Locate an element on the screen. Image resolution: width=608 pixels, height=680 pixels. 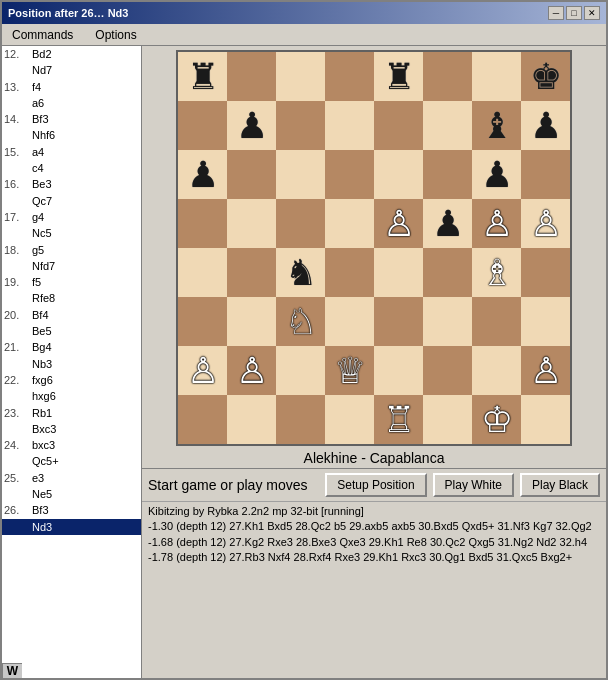
move-row: Nc5 is located at coordinates (72, 233).